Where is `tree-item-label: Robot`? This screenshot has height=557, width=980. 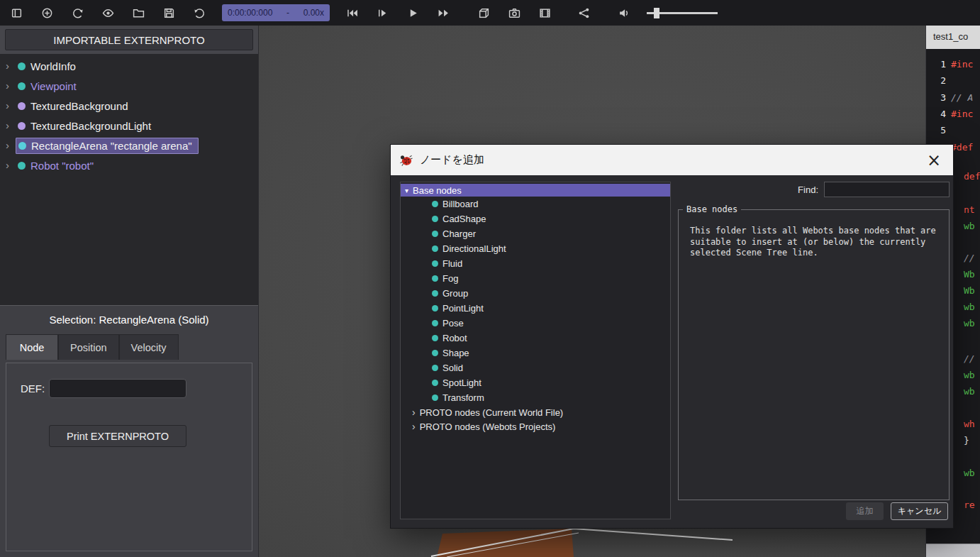
tree-item-label: Robot is located at coordinates (455, 338).